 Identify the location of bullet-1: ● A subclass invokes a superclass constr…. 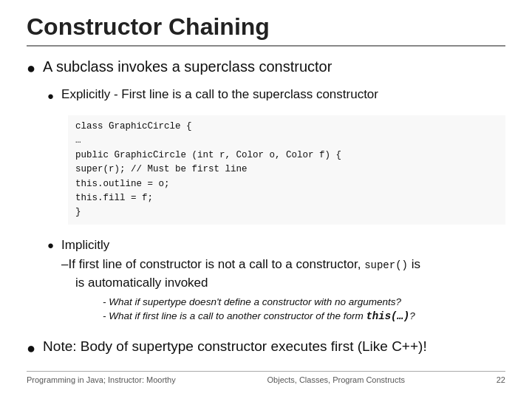
(266, 68).